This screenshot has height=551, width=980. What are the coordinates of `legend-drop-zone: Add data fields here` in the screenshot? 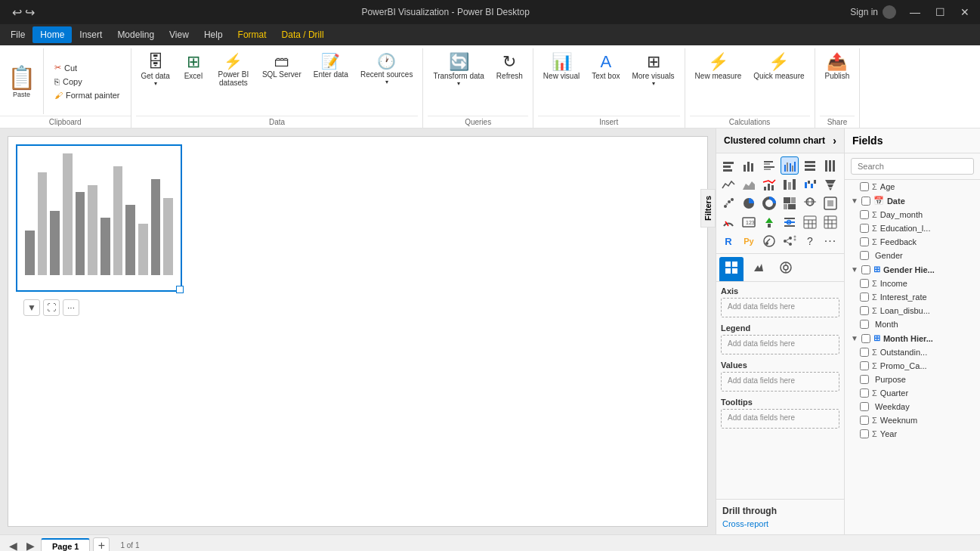 It's located at (780, 345).